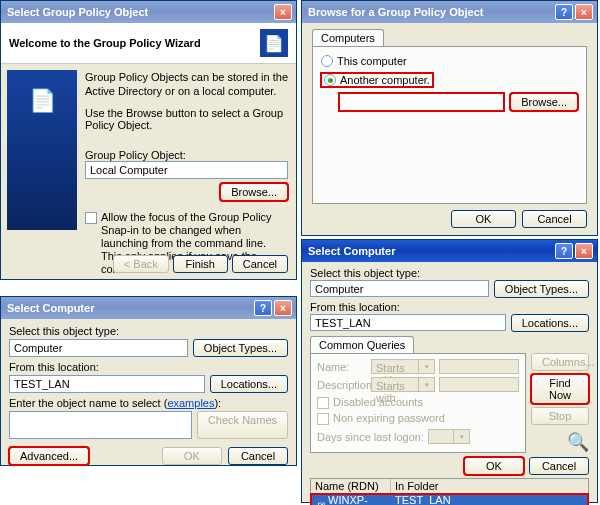  Describe the element at coordinates (378, 402) in the screenshot. I see `disabled-accounts-label: Disabled accounts` at that location.